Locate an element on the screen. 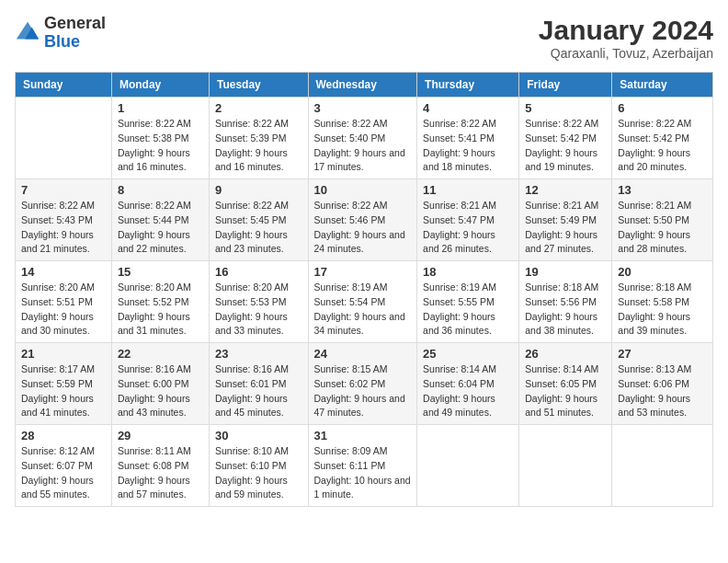 The height and width of the screenshot is (563, 728). calendar-cell: 1 Sunrise: 8:22 AMSunset: 5:38 PMDayligh… is located at coordinates (160, 138).